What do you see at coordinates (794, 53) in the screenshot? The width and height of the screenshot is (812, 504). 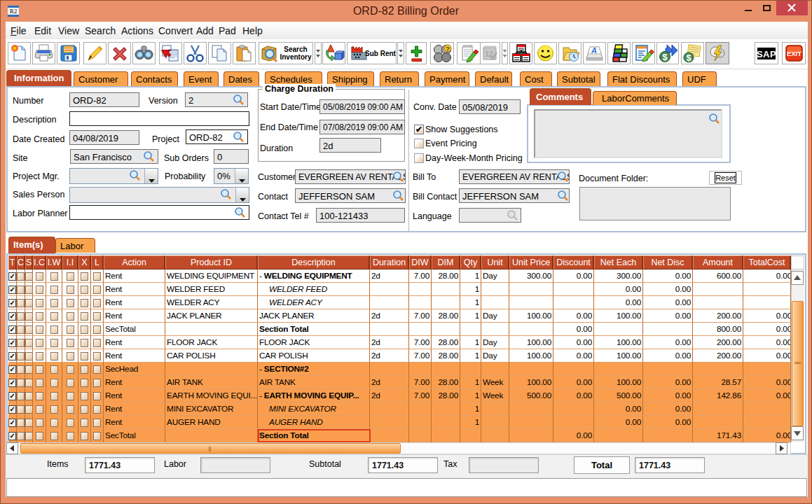 I see `svg-text: EXIT` at bounding box center [794, 53].